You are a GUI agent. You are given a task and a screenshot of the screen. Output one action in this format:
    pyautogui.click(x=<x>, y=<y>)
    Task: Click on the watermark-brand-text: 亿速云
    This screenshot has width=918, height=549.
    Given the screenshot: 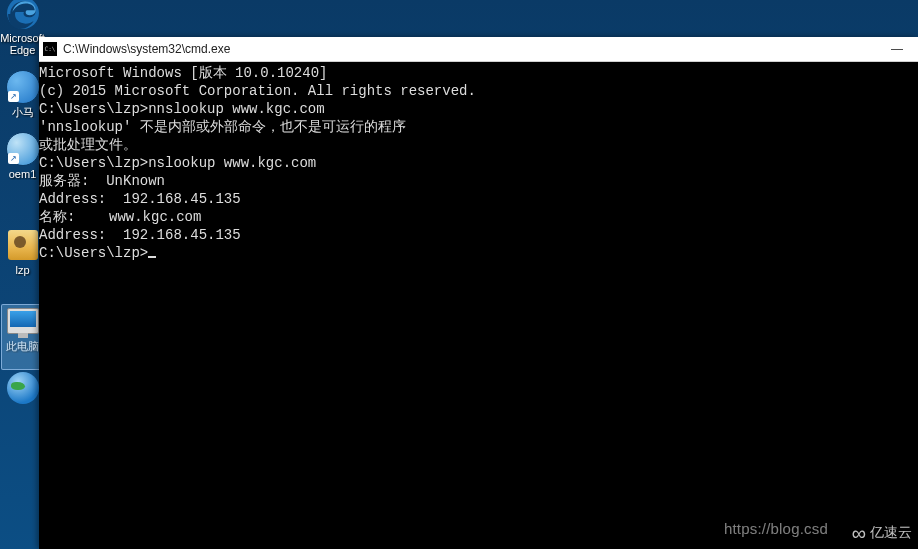 What is the action you would take?
    pyautogui.click(x=891, y=533)
    